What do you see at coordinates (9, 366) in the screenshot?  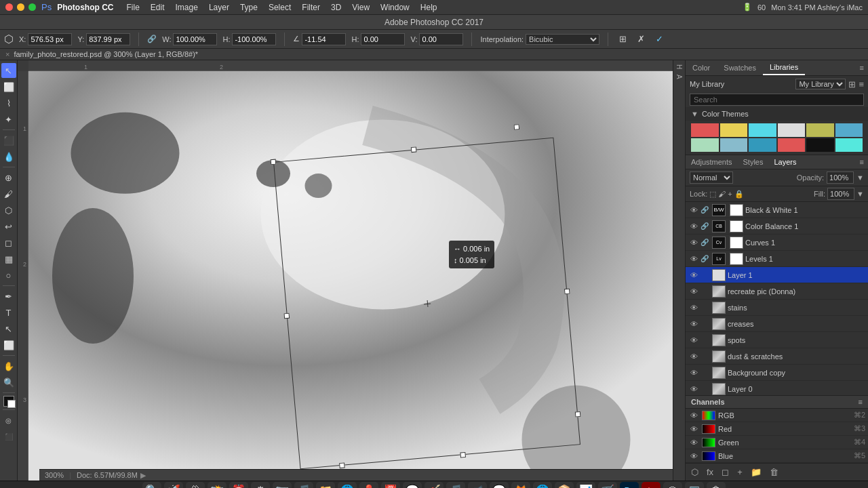 I see `hand-tool: ✋` at bounding box center [9, 366].